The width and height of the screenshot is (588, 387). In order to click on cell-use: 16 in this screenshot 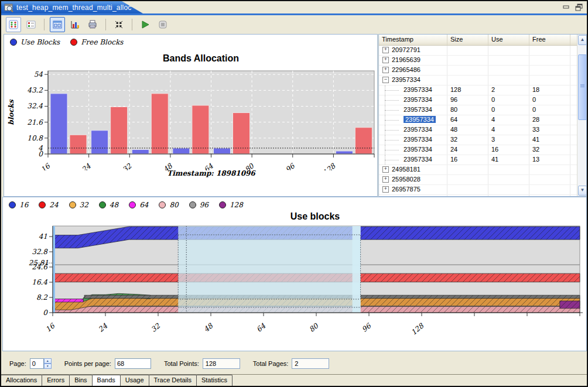, I will do `click(509, 150)`.